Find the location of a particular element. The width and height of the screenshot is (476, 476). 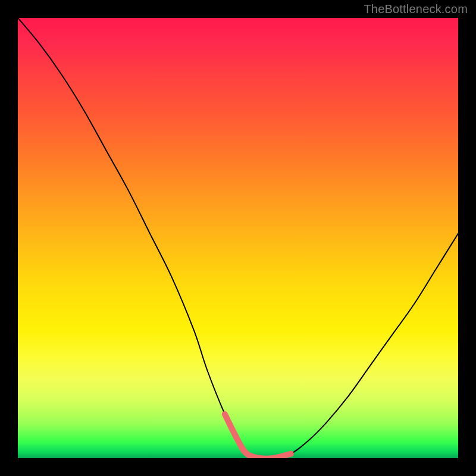

attribution-text: TheBottleneck.com is located at coordinates (415, 10).